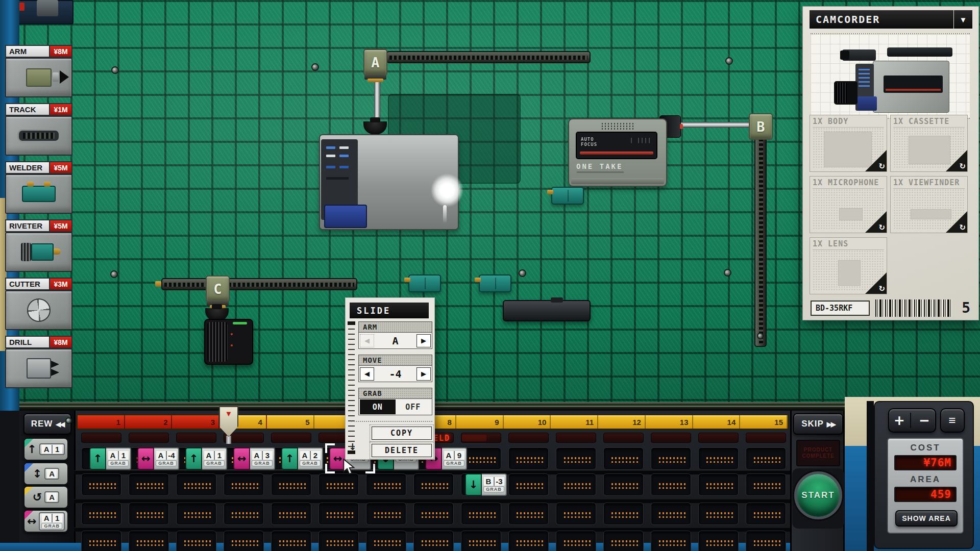  Describe the element at coordinates (367, 341) in the screenshot. I see `arm-prev-button: ◀` at that location.